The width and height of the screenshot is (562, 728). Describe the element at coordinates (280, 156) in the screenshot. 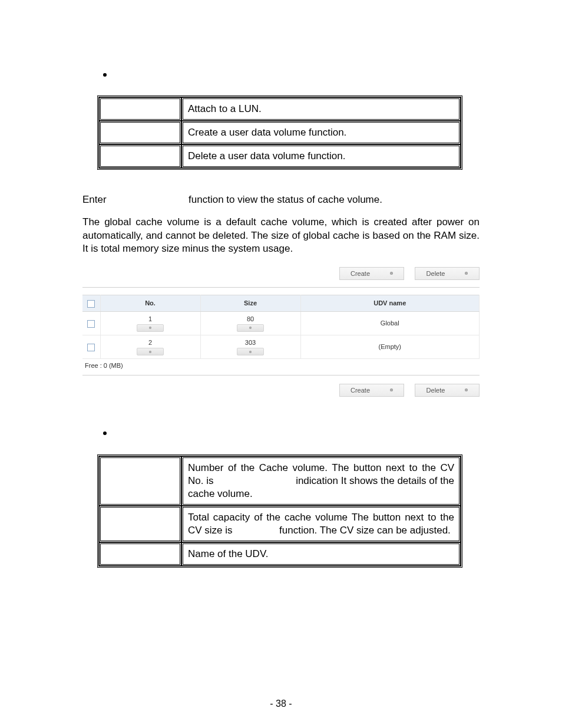

I see `table-row: Delete a user data volume function.` at that location.